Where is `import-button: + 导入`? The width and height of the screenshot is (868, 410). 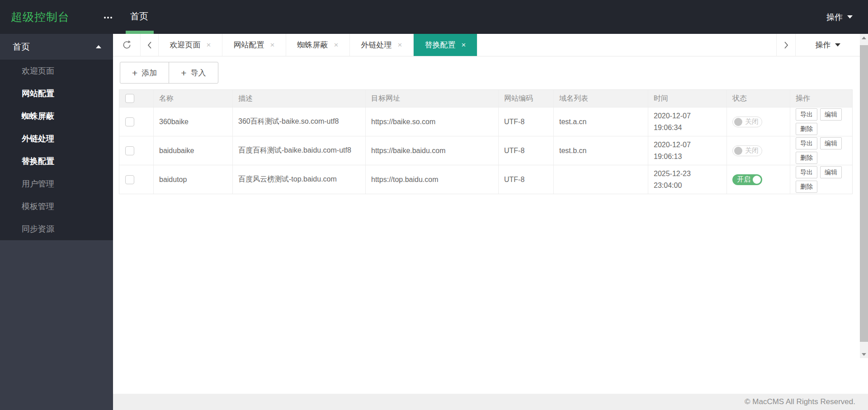
import-button: + 导入 is located at coordinates (193, 73).